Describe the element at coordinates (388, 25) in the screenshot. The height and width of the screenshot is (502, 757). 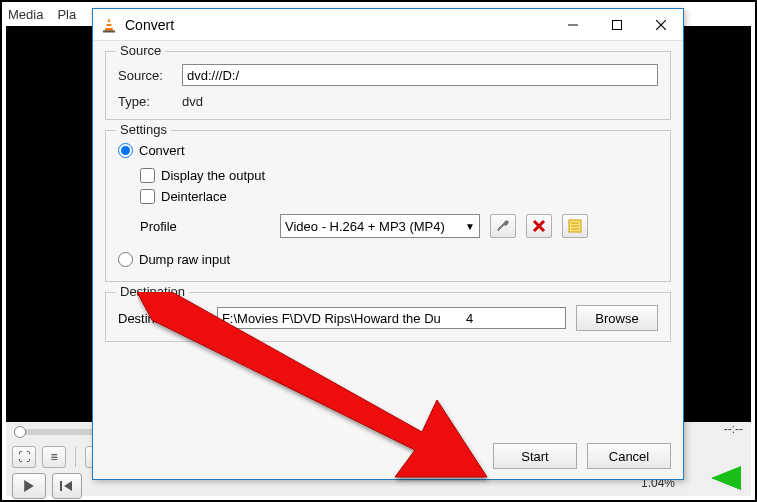
I see `dialog-titlebar: Convert` at that location.